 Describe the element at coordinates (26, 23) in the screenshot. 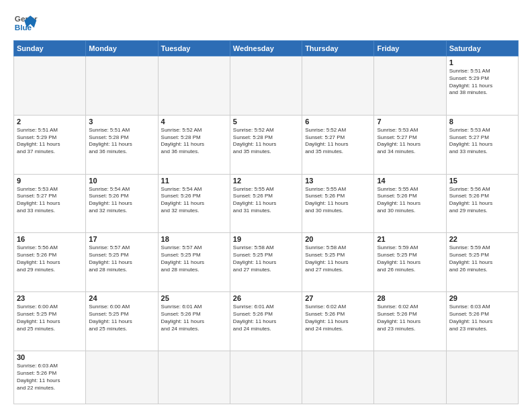

I see `logo-icon: General Blue` at that location.